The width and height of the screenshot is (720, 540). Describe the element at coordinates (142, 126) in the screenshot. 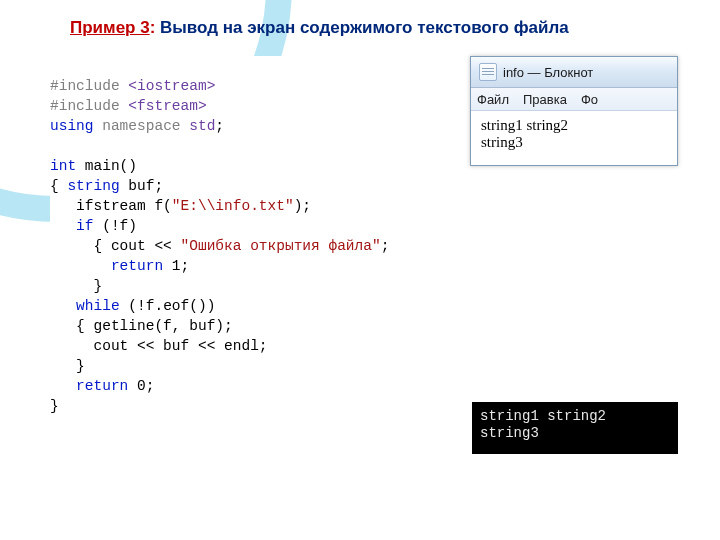

I see `code-token: namespace` at that location.